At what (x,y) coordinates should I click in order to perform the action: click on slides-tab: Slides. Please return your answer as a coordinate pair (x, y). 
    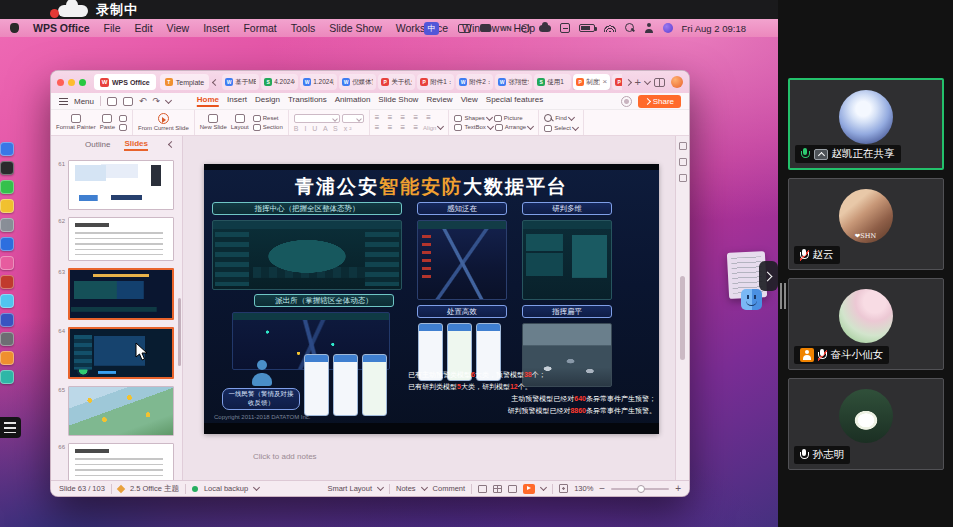
    Looking at the image, I should click on (136, 145).